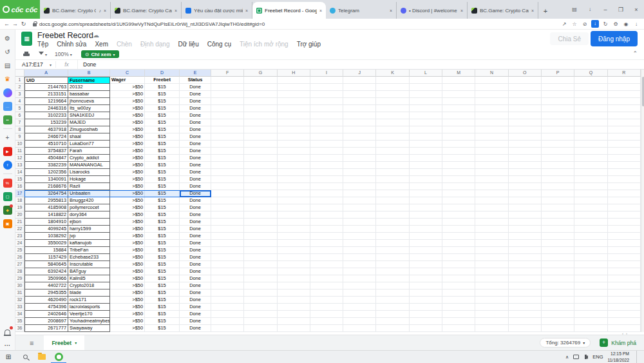 The image size is (644, 363). Describe the element at coordinates (196, 307) in the screenshot. I see `cell-E33: Done` at that location.